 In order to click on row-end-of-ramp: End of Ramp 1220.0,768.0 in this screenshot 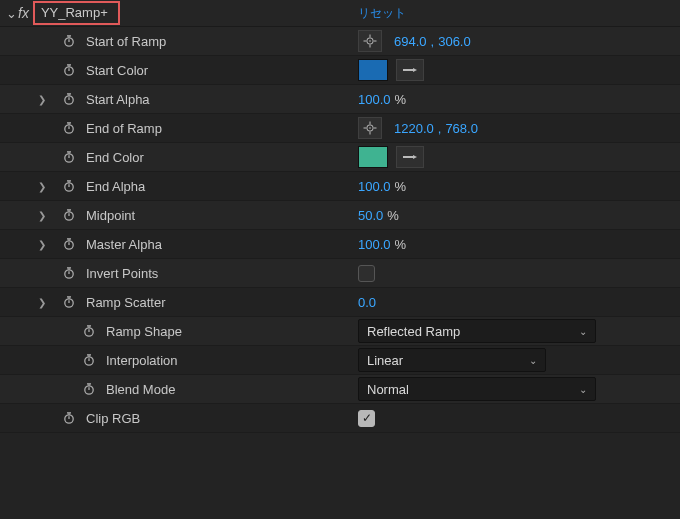, I will do `click(340, 128)`.